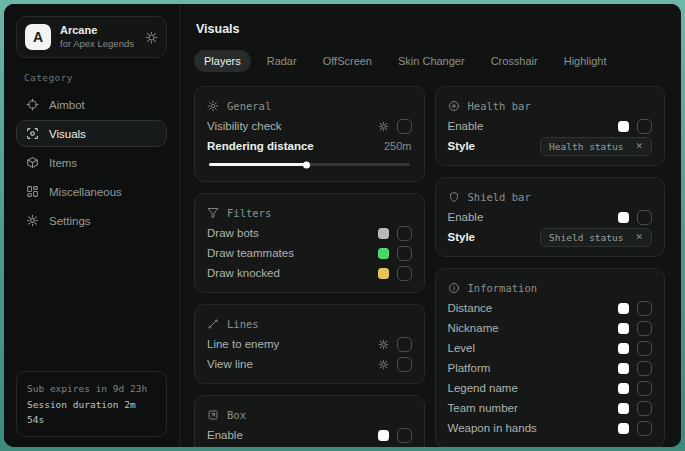 The width and height of the screenshot is (685, 451). Describe the element at coordinates (310, 344) in the screenshot. I see `card-lines: Lines Line to enemy View line` at that location.